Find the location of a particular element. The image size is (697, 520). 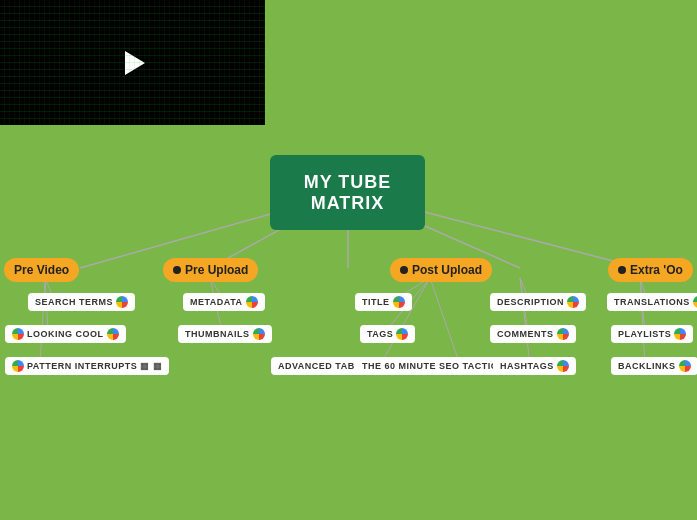

child-title: TITLE is located at coordinates (384, 302).